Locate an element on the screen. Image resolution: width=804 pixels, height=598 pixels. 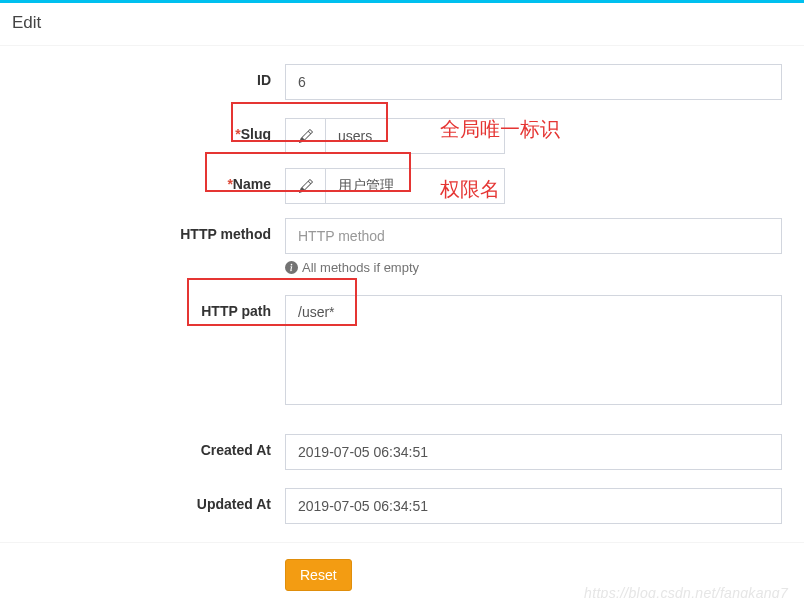
slug-group is located at coordinates (395, 136).